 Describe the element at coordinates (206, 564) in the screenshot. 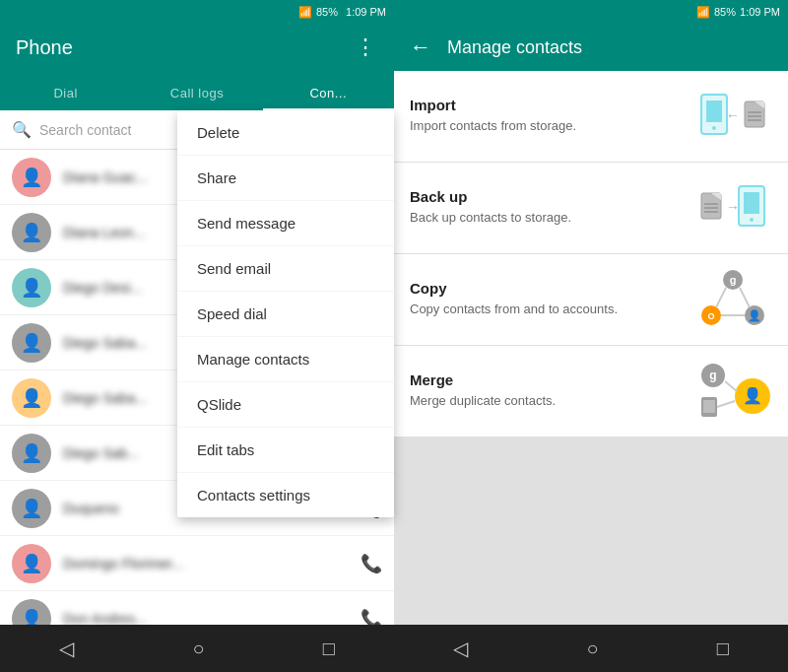

I see `contact-name: Domingo Florimer...` at that location.